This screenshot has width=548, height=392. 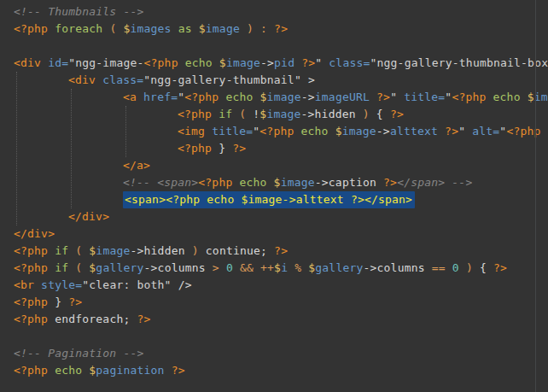 What do you see at coordinates (281, 166) in the screenshot?
I see `code-line: </a>` at bounding box center [281, 166].